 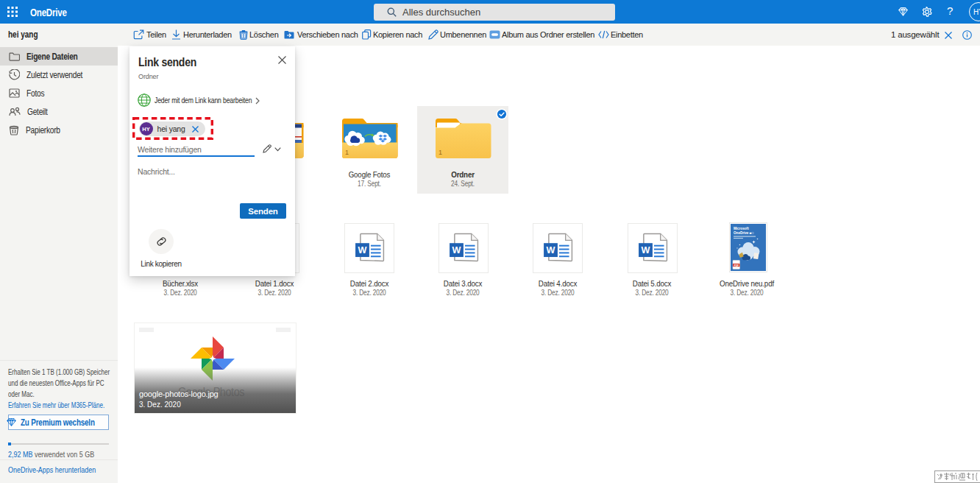 I want to click on svg-text: OneDrive ■□, so click(x=743, y=233).